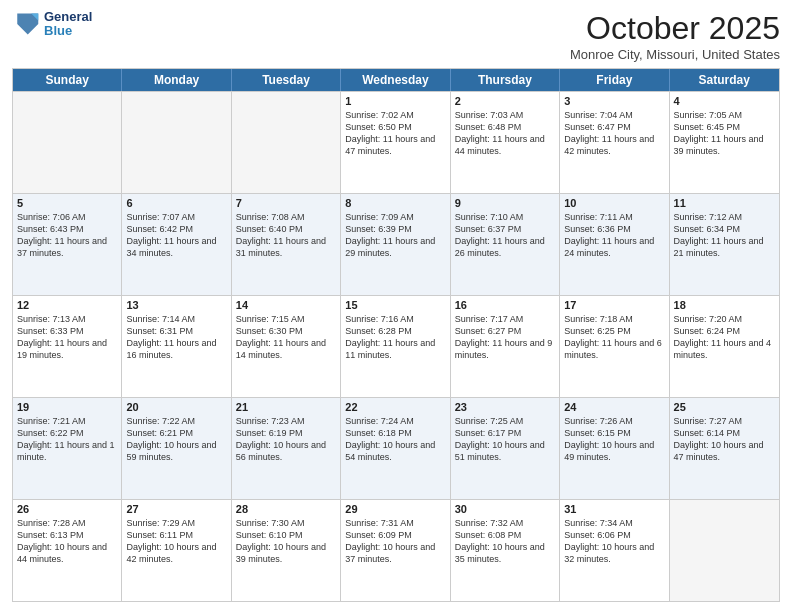 The image size is (792, 612). I want to click on header-cell-thursday: Thursday, so click(506, 80).